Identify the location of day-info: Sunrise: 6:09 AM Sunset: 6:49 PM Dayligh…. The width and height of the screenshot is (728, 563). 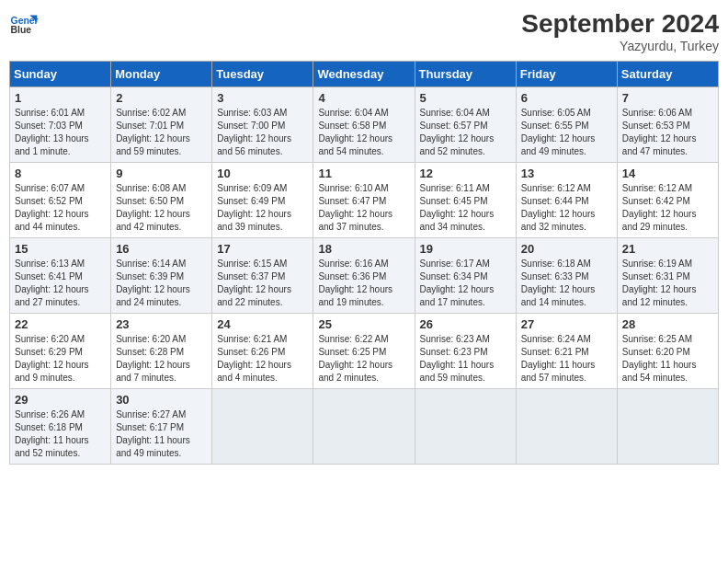
(263, 208).